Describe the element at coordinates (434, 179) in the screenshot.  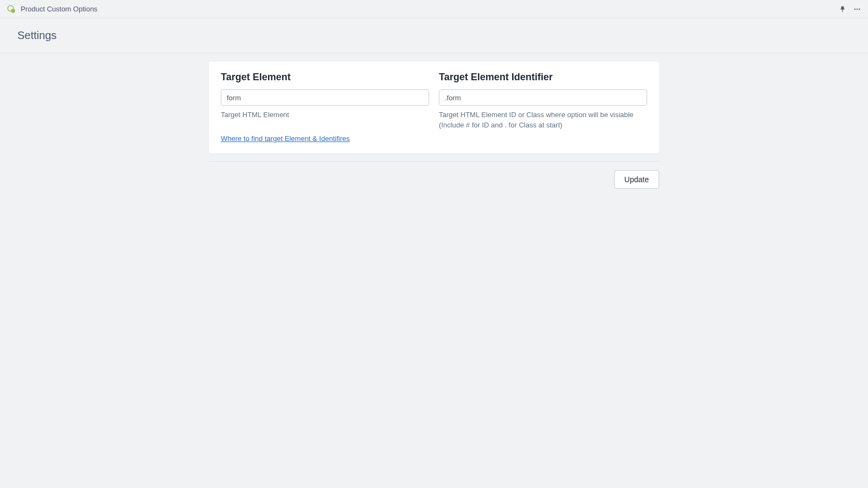
I see `button-row: Update` at that location.